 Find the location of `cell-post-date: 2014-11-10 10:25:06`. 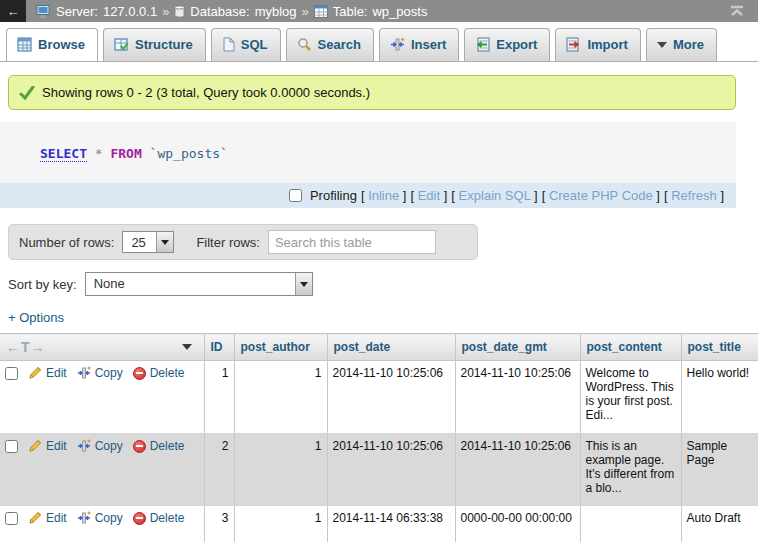

cell-post-date: 2014-11-10 10:25:06 is located at coordinates (391, 398).